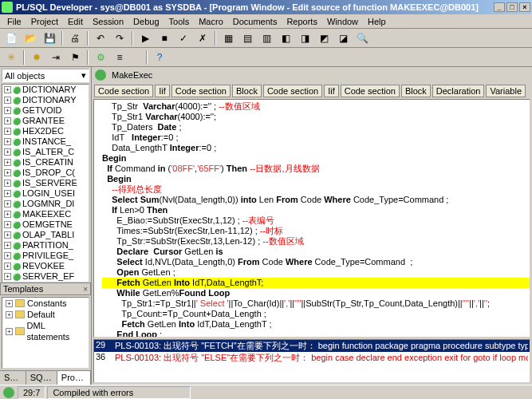 Image resolution: width=532 pixels, height=399 pixels. I want to click on tree-item: +GRANTEE, so click(45, 121).